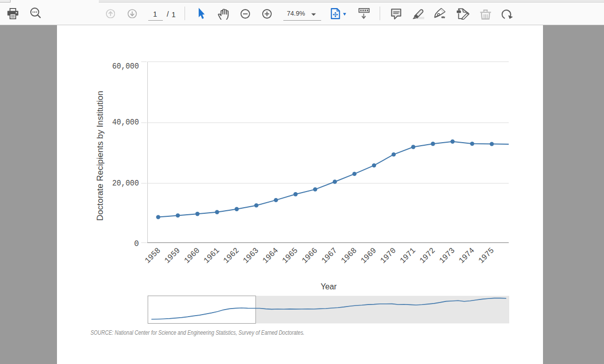  I want to click on svg-text: 1965, so click(290, 256).